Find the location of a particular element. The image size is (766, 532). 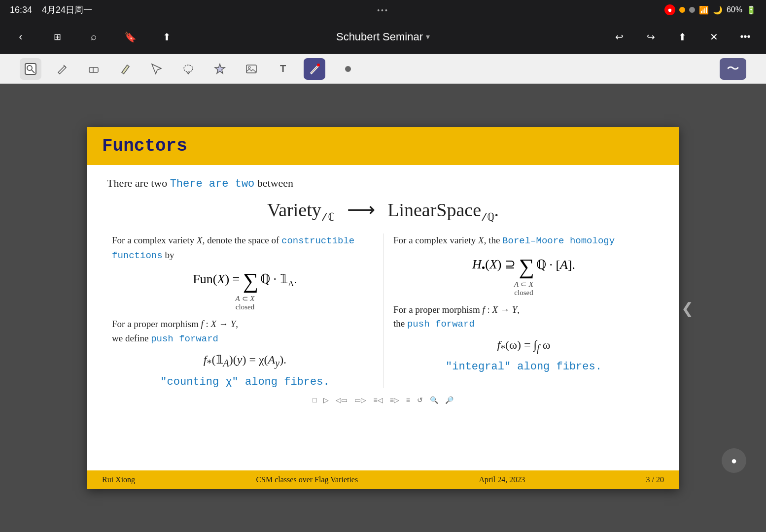

right-panel-handle: ❮ is located at coordinates (687, 308).